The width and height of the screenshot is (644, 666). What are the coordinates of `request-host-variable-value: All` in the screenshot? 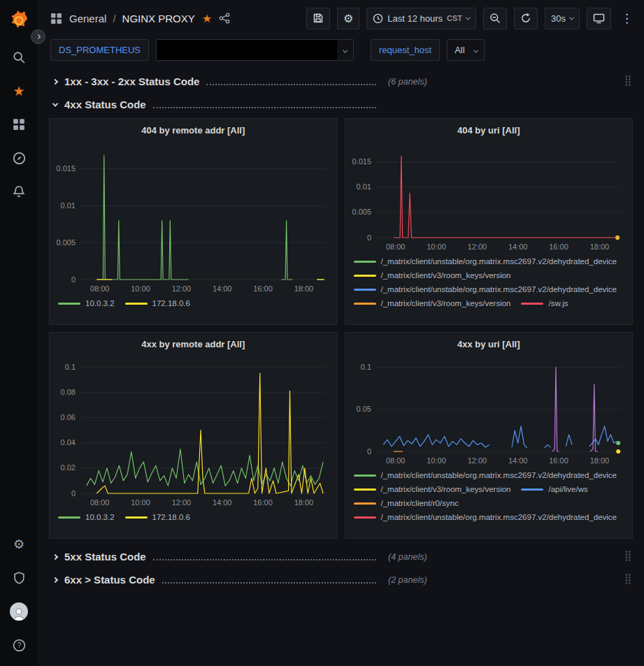 It's located at (457, 50).